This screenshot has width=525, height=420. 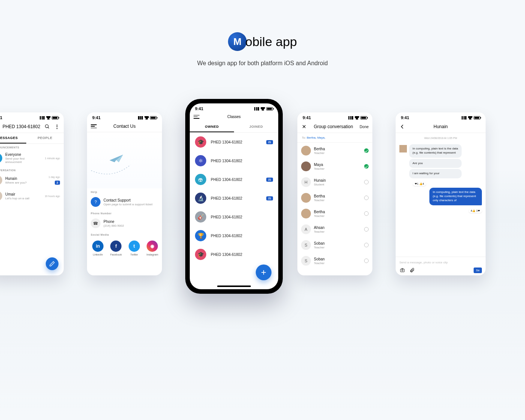 I want to click on wifi-icon, so click(x=48, y=118).